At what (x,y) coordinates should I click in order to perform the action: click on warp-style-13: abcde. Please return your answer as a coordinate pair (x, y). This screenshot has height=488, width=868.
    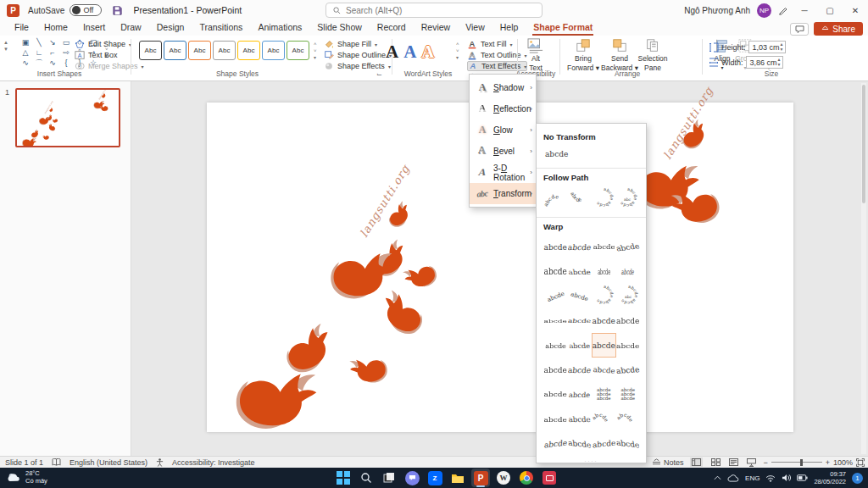
    Looking at the image, I should click on (556, 320).